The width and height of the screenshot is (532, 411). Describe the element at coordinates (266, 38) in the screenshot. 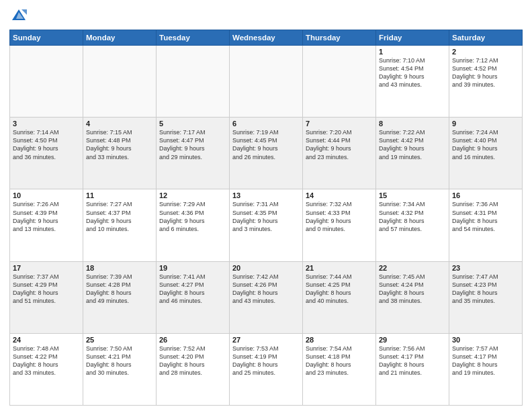

I see `calendar-header-row: SundayMondayTuesdayWednesdayThursdayFrid…` at that location.